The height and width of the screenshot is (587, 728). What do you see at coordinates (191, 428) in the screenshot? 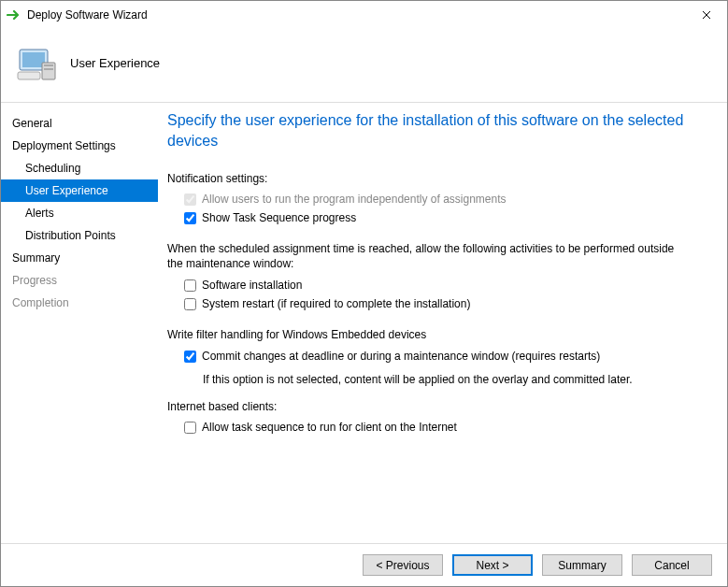
I see `allow-internet-checkbox` at bounding box center [191, 428].